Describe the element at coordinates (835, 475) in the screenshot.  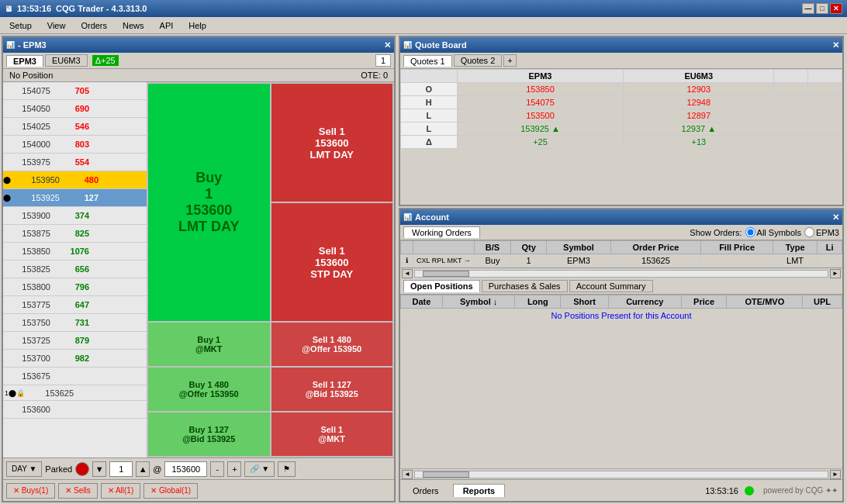
I see `pos-scroll-right: ►` at that location.